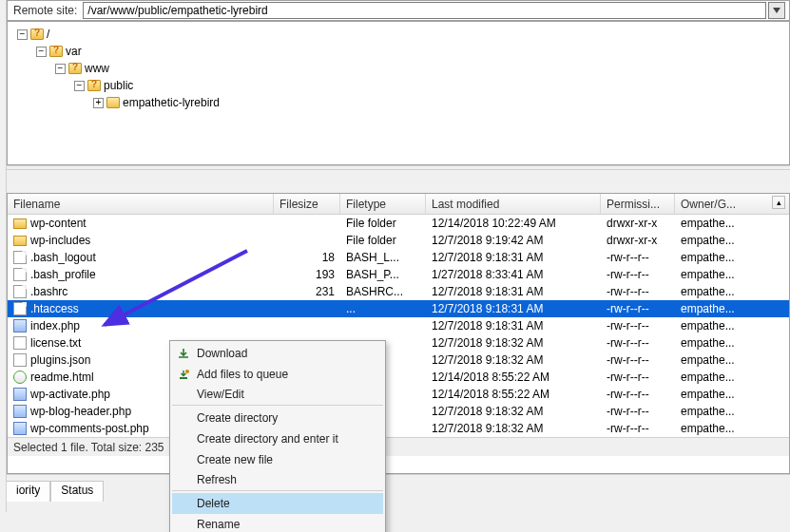 The image size is (790, 532). I want to click on file-row: .bash_logout18BASH_L...12/7/2018 9:18:31…, so click(398, 257).